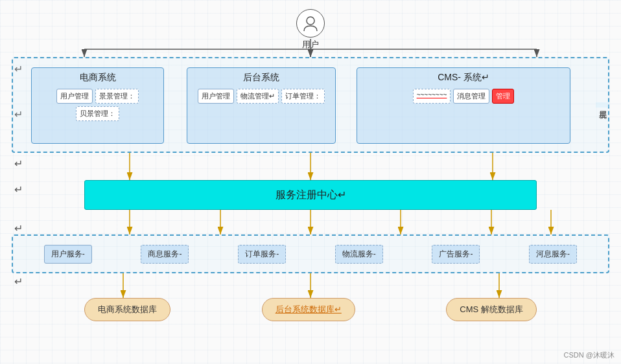 The image size is (621, 364). I want to click on service-river: 河息服务-, so click(553, 254).